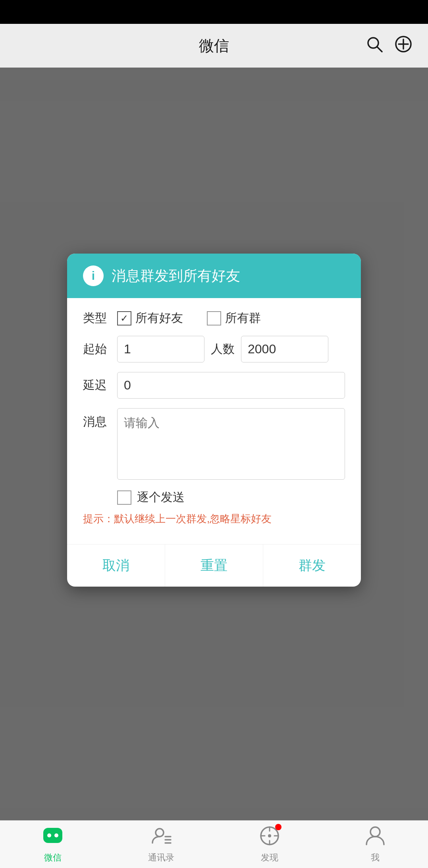 This screenshot has height=868, width=428. Describe the element at coordinates (161, 349) in the screenshot. I see `start-input` at that location.